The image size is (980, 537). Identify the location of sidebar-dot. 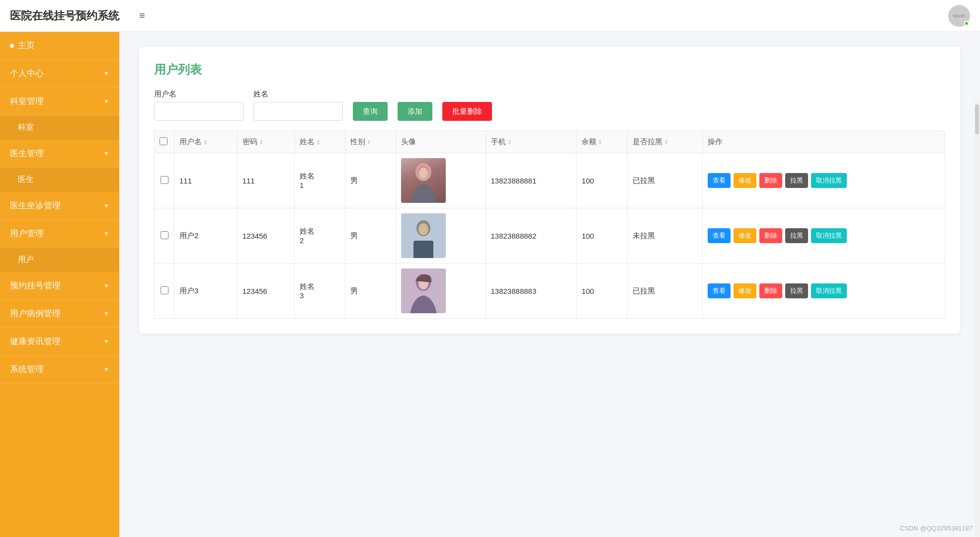
(12, 46).